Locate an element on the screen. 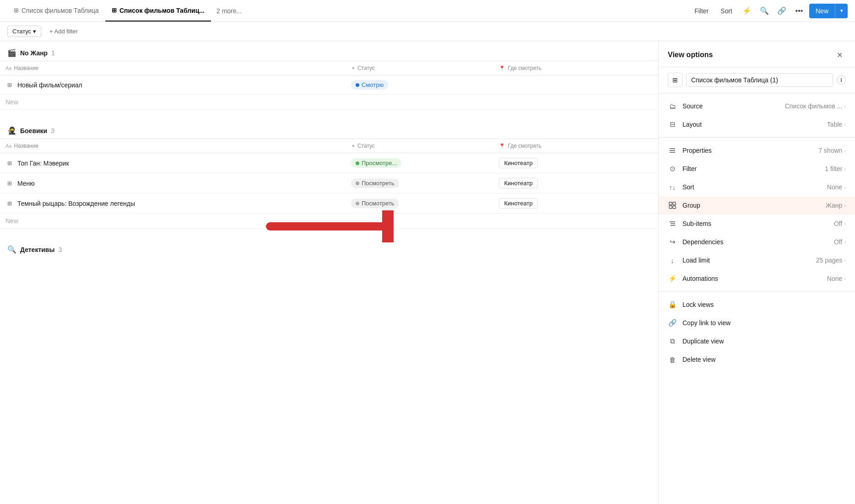 This screenshot has width=855, height=504. where-icon-0: 📍 is located at coordinates (502, 69).